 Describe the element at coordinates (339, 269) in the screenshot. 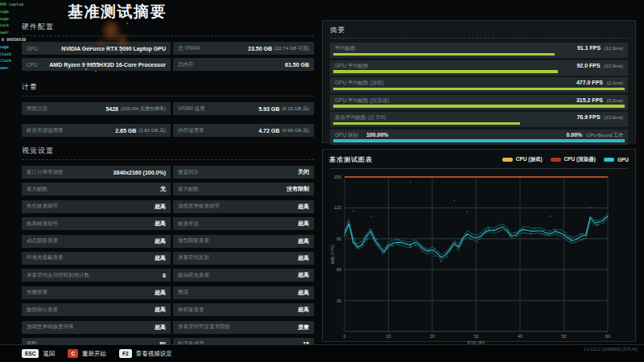

I see `y-tick-label: 60` at that location.